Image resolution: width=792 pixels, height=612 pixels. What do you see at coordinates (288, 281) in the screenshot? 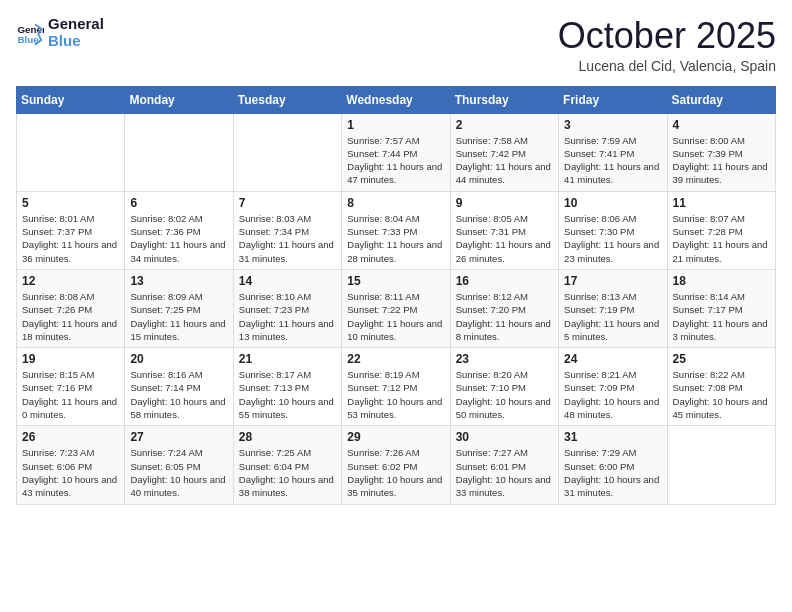
I see `day-number: 14` at bounding box center [288, 281].